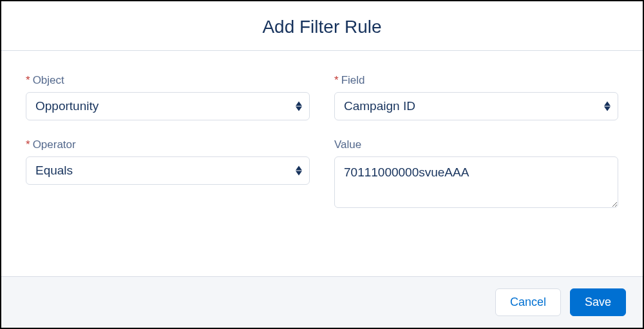 Image resolution: width=644 pixels, height=329 pixels. What do you see at coordinates (167, 171) in the screenshot?
I see `operator-select: Equals` at bounding box center [167, 171].